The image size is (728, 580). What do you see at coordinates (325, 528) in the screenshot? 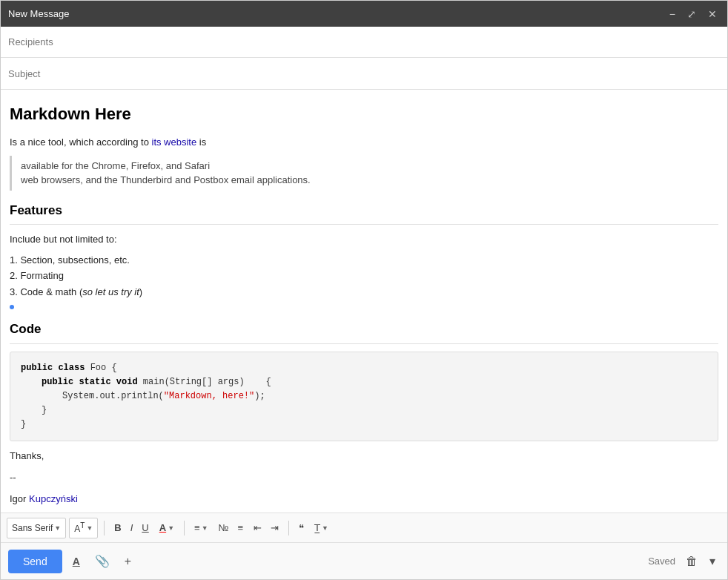
I see `remove-format-chevron: ▼` at bounding box center [325, 528].